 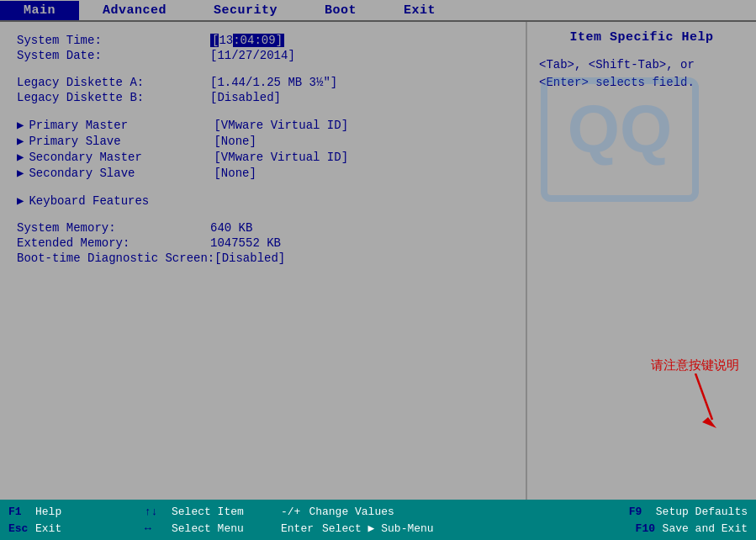 I want to click on bios-row: Legacy Diskette A:[1.44/1.25 MB 3½"], so click(x=262, y=82).